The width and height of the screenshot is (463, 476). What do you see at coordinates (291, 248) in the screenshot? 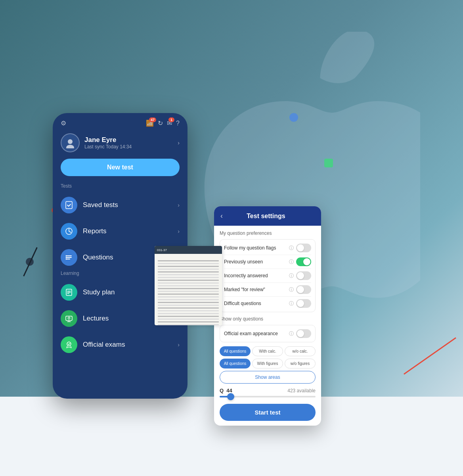
I see `follow-flags-info: ⓘ` at bounding box center [291, 248].